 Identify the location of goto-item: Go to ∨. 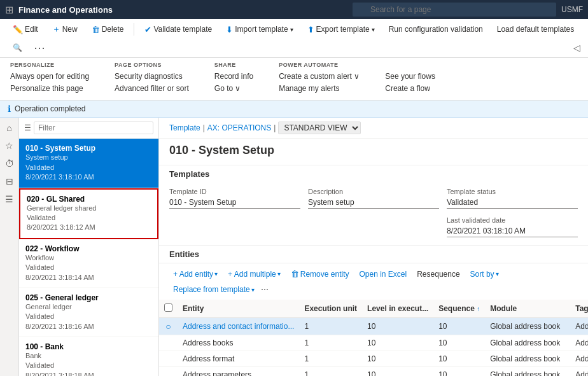
(234, 89).